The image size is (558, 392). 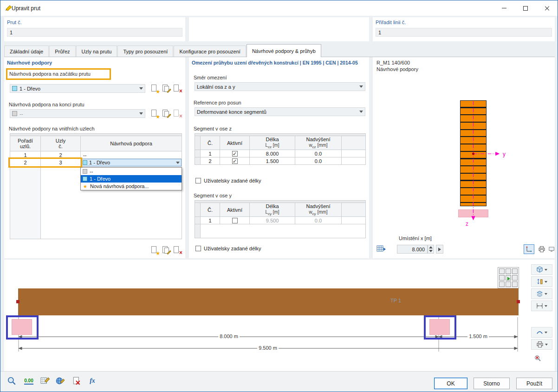 What do you see at coordinates (396, 301) in the screenshot?
I see `member-type-label: TP 1` at bounding box center [396, 301].